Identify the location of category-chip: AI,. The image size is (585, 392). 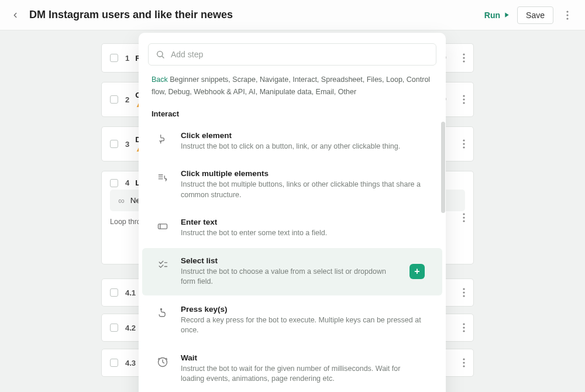
(253, 92).